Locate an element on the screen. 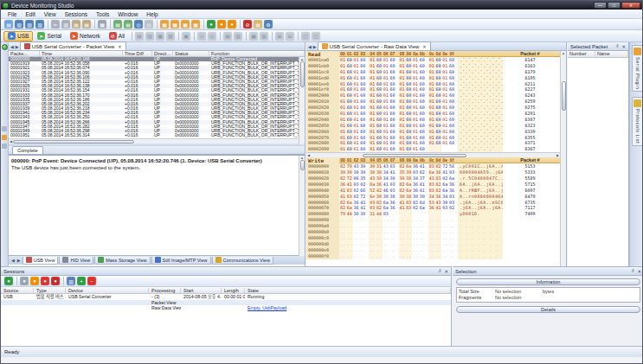  maximize-button: □ is located at coordinates (614, 5).